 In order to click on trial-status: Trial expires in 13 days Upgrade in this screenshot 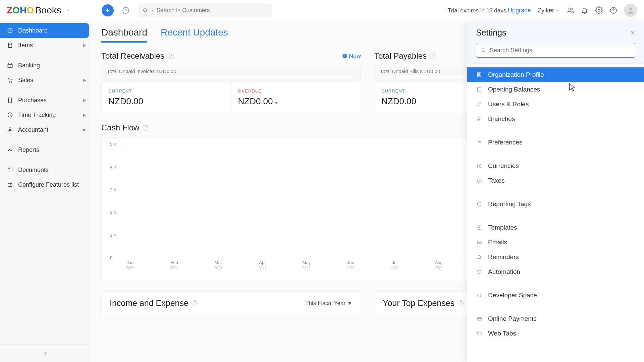, I will do `click(489, 11)`.